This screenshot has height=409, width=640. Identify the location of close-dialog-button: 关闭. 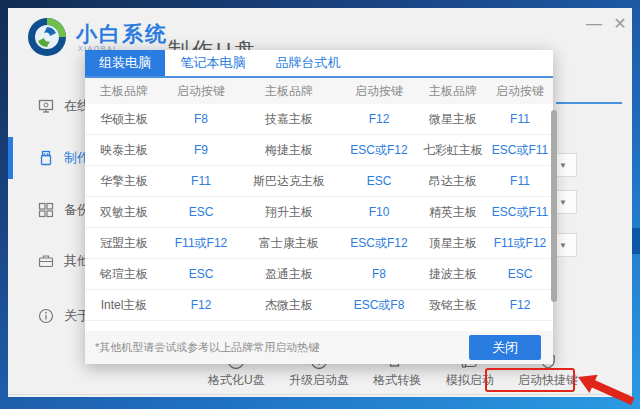
(505, 348).